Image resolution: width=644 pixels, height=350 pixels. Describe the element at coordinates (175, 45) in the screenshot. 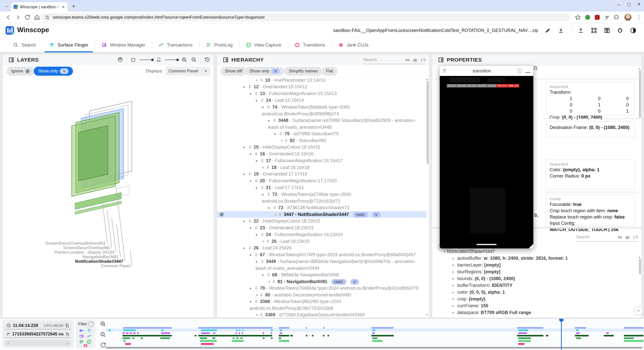

I see `tab-transactions: Transactions` at that location.